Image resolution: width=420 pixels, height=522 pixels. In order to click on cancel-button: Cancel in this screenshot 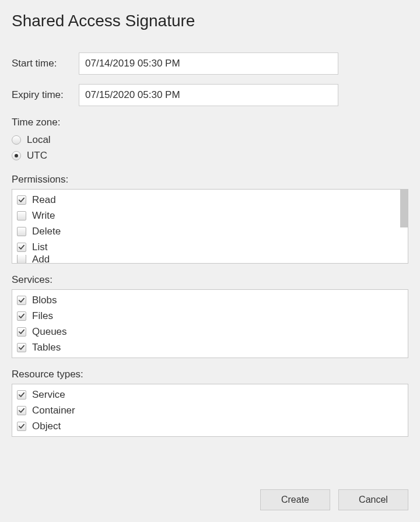, I will do `click(373, 500)`.